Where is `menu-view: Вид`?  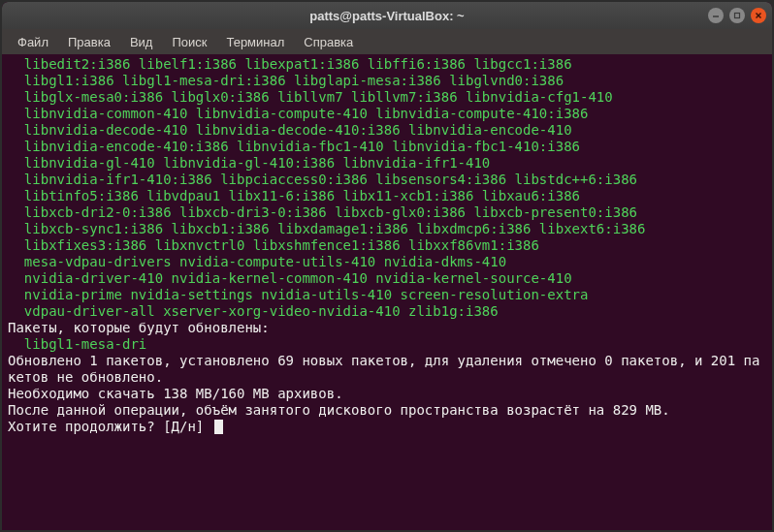 menu-view: Вид is located at coordinates (142, 43).